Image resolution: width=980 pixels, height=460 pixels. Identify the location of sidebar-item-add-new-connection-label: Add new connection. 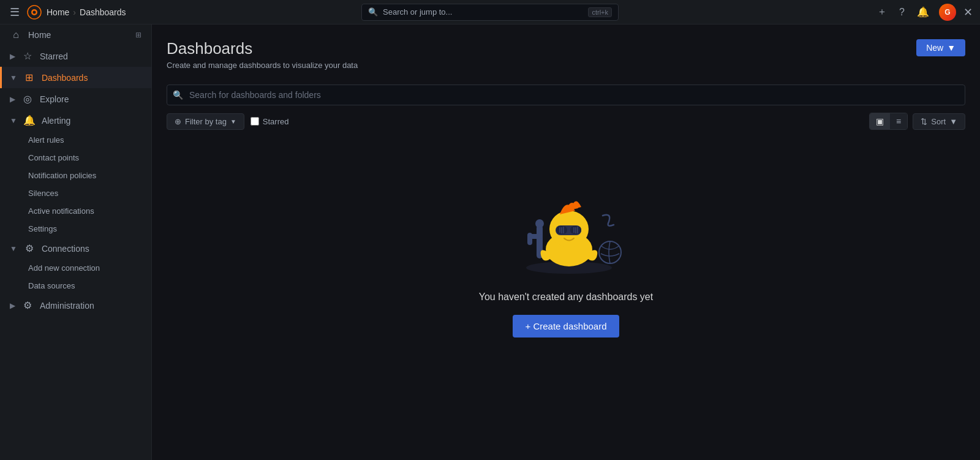
(64, 268).